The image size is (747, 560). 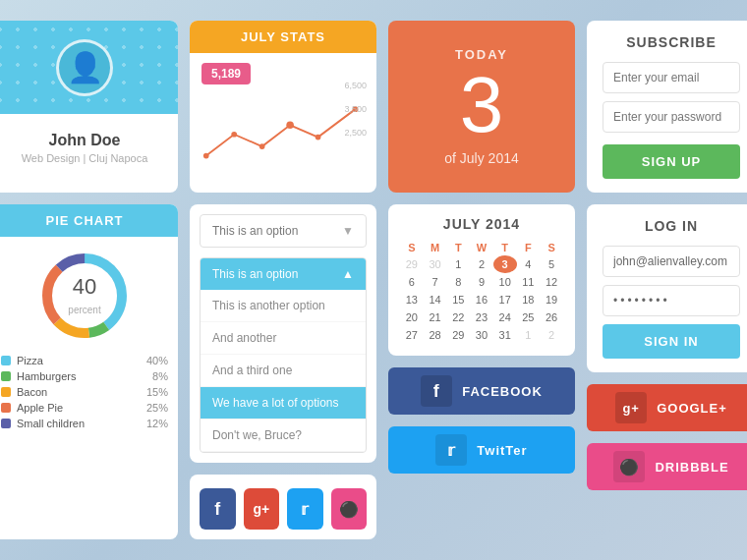 I want to click on cal-tue: T, so click(x=458, y=248).